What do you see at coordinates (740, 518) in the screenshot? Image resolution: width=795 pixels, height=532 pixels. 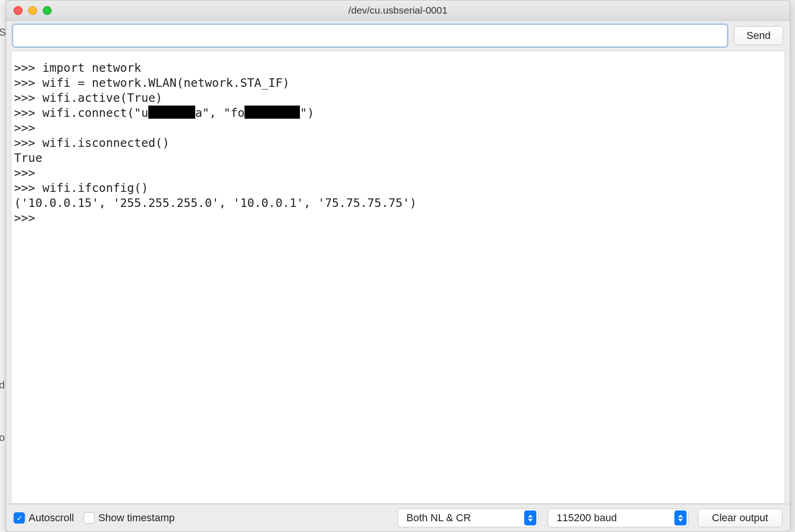 I see `clear-output-button: Clear output` at bounding box center [740, 518].